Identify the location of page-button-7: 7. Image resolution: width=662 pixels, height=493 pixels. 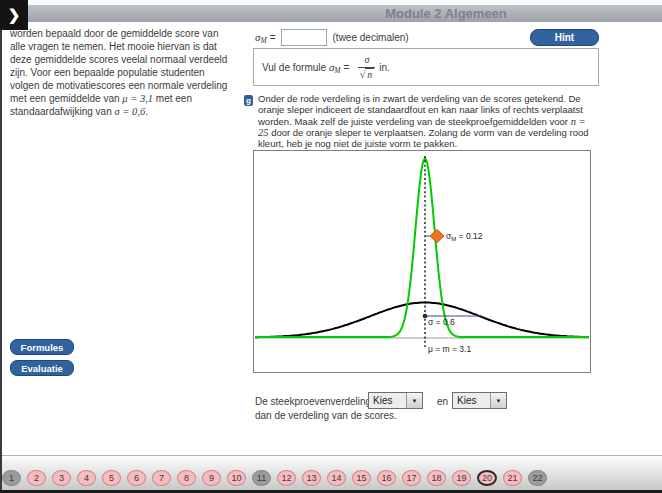
(162, 478).